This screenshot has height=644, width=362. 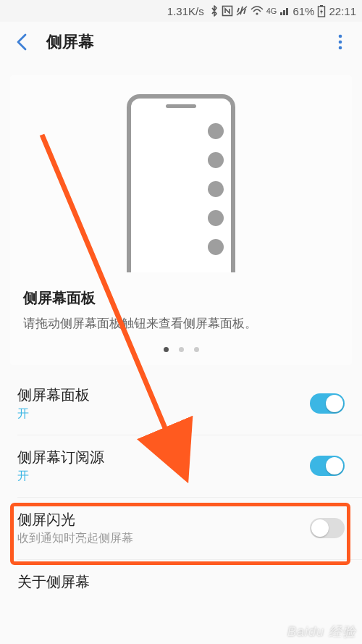 I want to click on preview-title: 侧屏幕面板, so click(x=181, y=298).